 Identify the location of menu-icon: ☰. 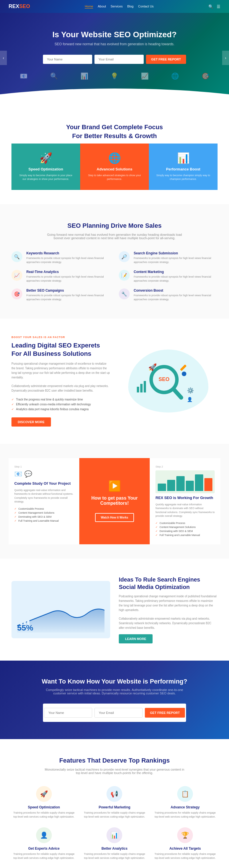
(218, 7).